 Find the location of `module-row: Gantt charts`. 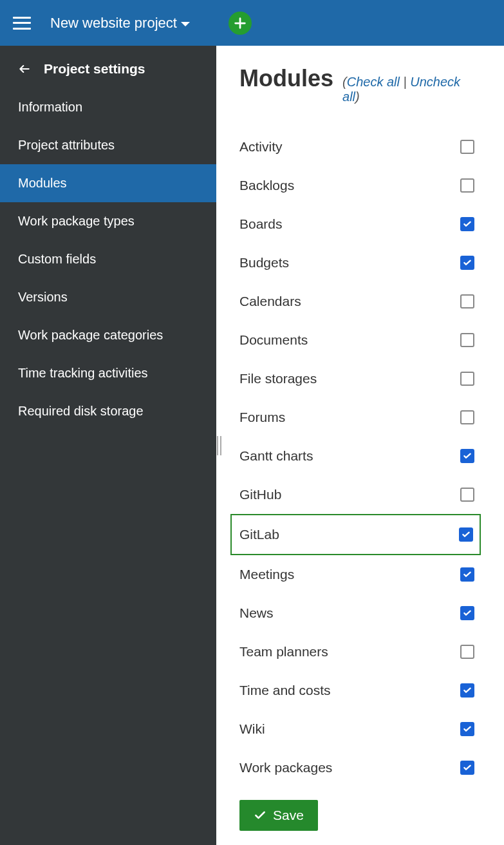

module-row: Gantt charts is located at coordinates (360, 456).